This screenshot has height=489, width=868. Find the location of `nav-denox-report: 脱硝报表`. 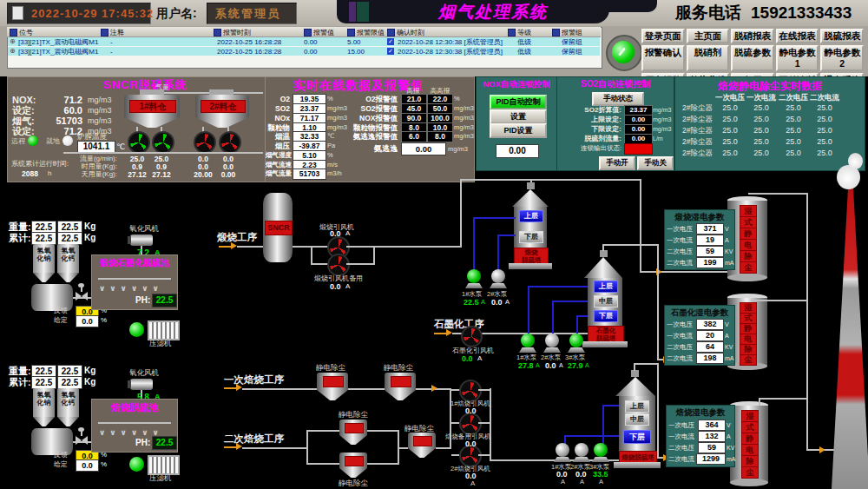

nav-denox-report: 脱硝报表 is located at coordinates (753, 36).